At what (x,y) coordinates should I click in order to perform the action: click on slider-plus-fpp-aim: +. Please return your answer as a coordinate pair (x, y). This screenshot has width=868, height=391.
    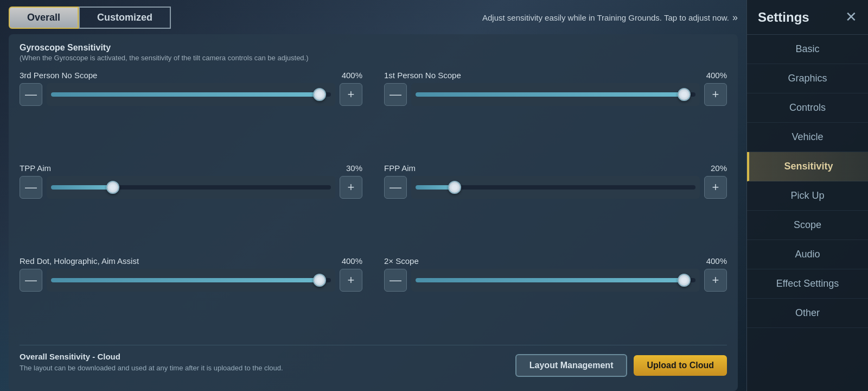
    Looking at the image, I should click on (716, 187).